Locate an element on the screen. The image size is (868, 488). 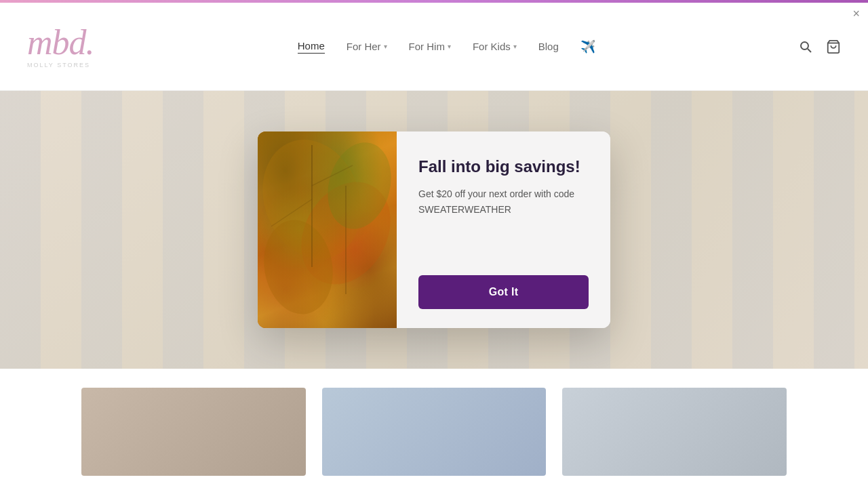
got-it-button: Got It is located at coordinates (503, 292).